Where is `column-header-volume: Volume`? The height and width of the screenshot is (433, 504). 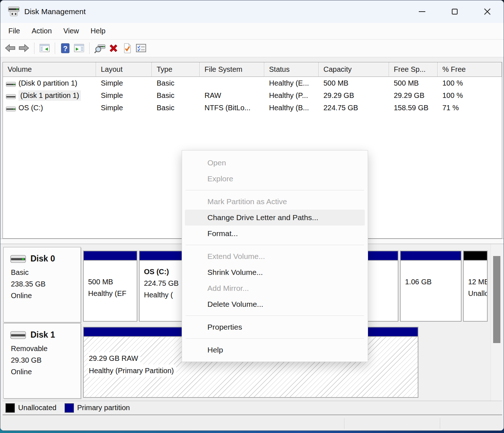 column-header-volume: Volume is located at coordinates (49, 70).